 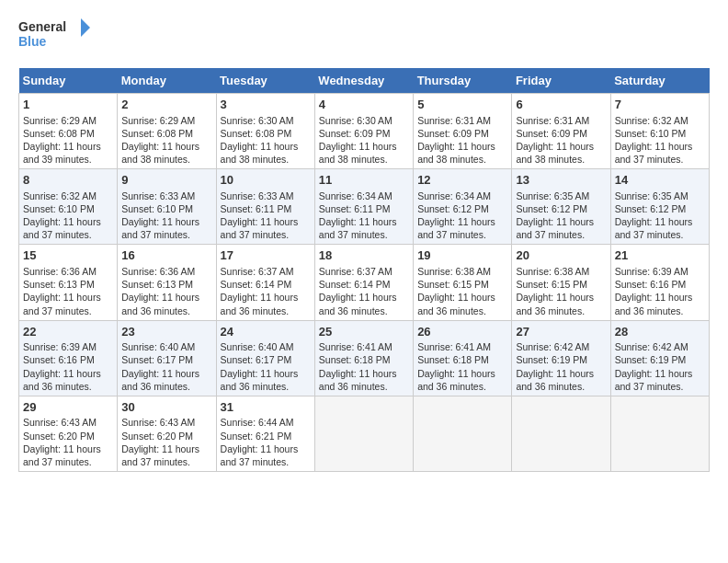 I want to click on day-number: 6, so click(x=561, y=105).